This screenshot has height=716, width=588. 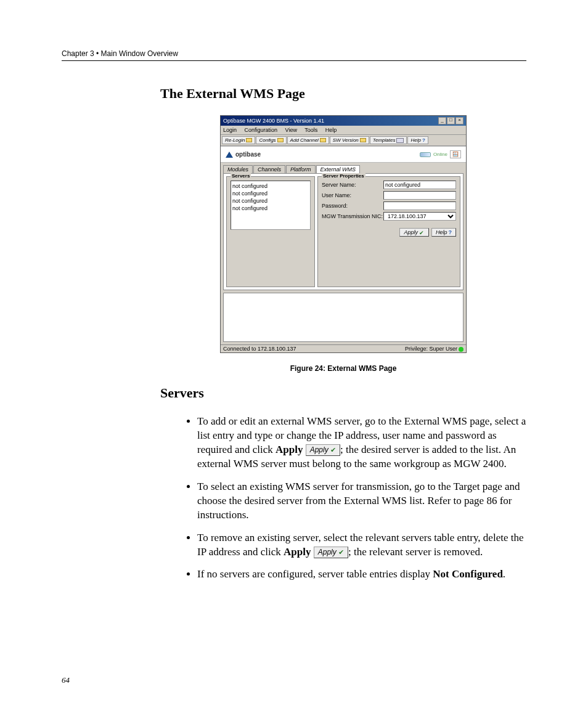 I want to click on configs-button: Configs, so click(x=271, y=140).